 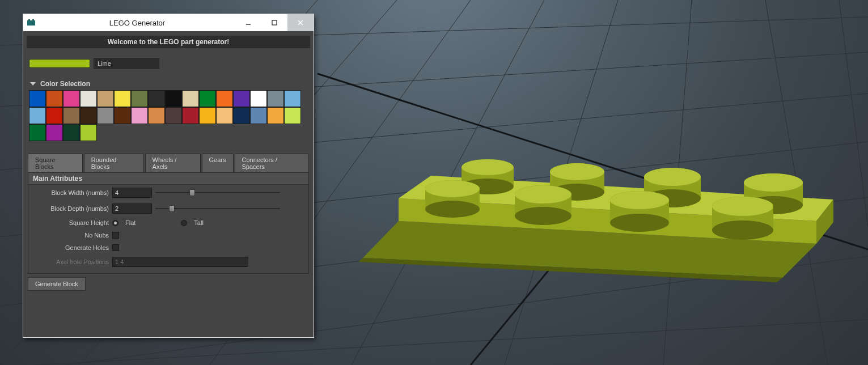 I want to click on selected-color-swatch, so click(x=60, y=63).